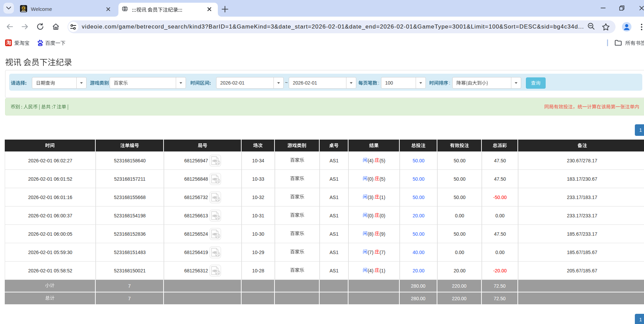 Image resolution: width=644 pixels, height=324 pixels. What do you see at coordinates (40, 45) in the screenshot?
I see `svg-text: du` at bounding box center [40, 45].